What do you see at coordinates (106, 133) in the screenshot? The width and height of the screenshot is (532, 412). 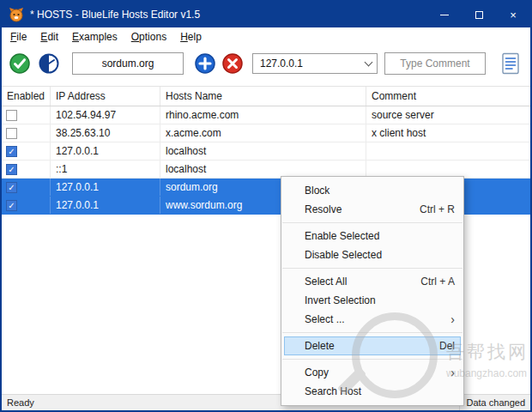 I see `cell-ip-address: 38.25.63.10` at bounding box center [106, 133].